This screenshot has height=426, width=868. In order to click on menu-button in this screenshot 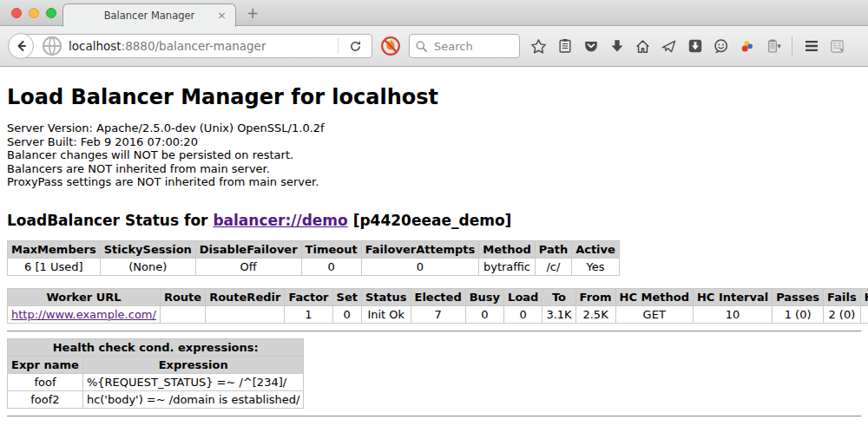, I will do `click(811, 47)`.